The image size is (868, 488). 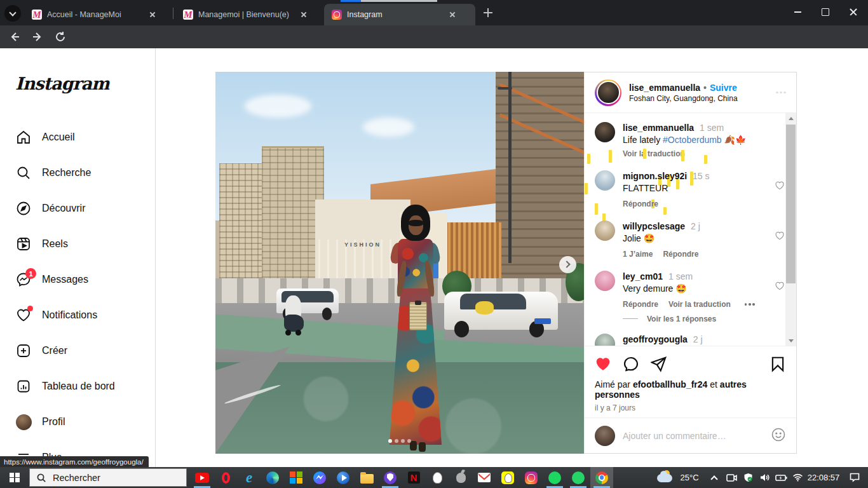 I want to click on weather-icon, so click(x=665, y=478).